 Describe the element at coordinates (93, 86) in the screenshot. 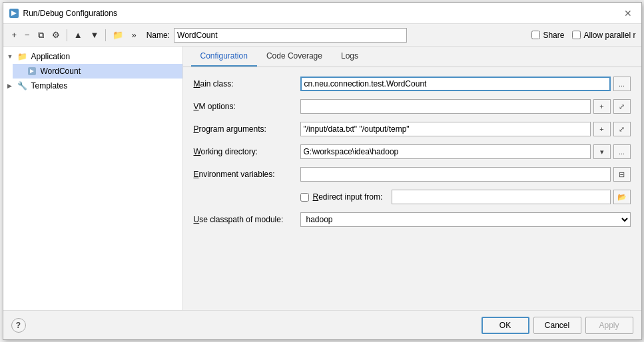

I see `sidebar-item-templates: ▶ 🔧 Templates` at that location.